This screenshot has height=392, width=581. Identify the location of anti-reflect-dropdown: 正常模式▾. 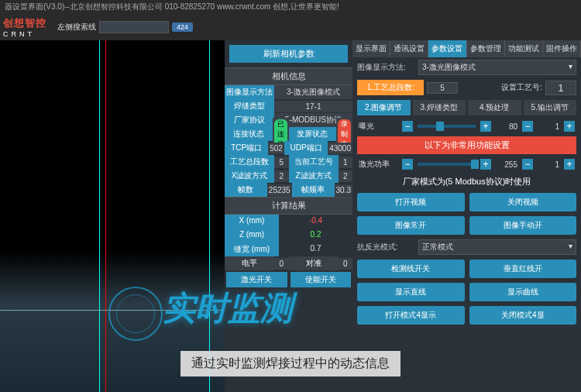
(497, 247).